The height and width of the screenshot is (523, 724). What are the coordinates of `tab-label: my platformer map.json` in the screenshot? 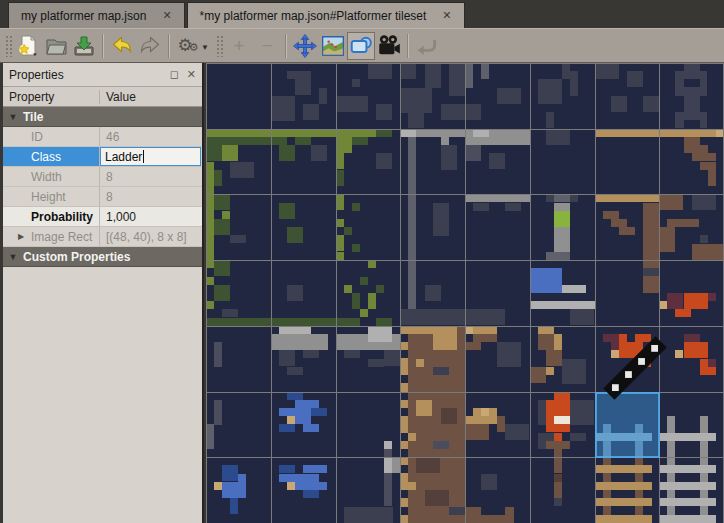 It's located at (84, 16).